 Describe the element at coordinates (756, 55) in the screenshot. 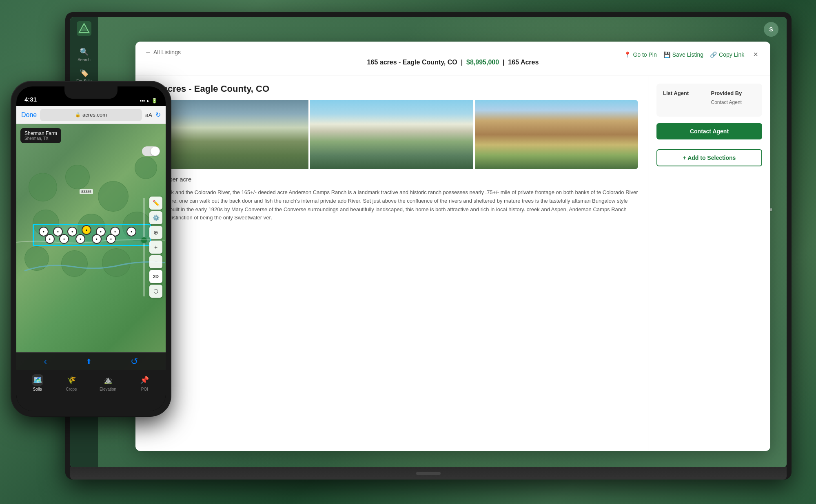

I see `modal-close-button: ×` at that location.